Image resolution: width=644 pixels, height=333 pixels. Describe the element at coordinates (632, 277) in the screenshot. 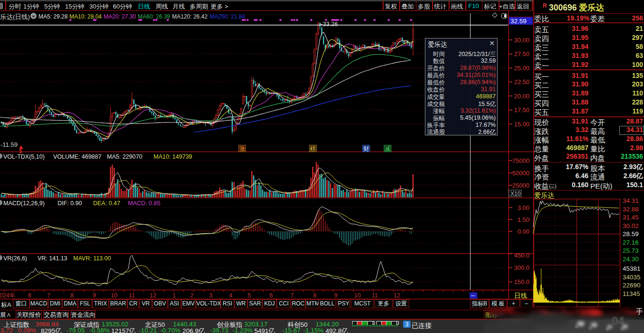

I see `svg-text: 34035` at that location.